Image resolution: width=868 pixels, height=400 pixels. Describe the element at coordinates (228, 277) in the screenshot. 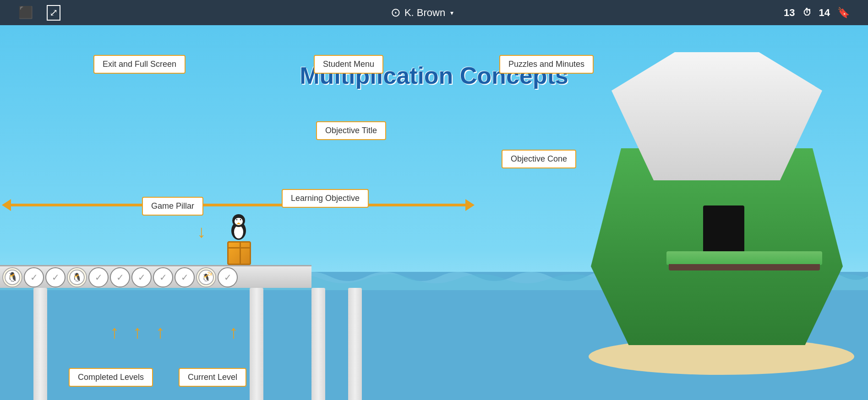

I see `level-icon-11: ✓` at that location.